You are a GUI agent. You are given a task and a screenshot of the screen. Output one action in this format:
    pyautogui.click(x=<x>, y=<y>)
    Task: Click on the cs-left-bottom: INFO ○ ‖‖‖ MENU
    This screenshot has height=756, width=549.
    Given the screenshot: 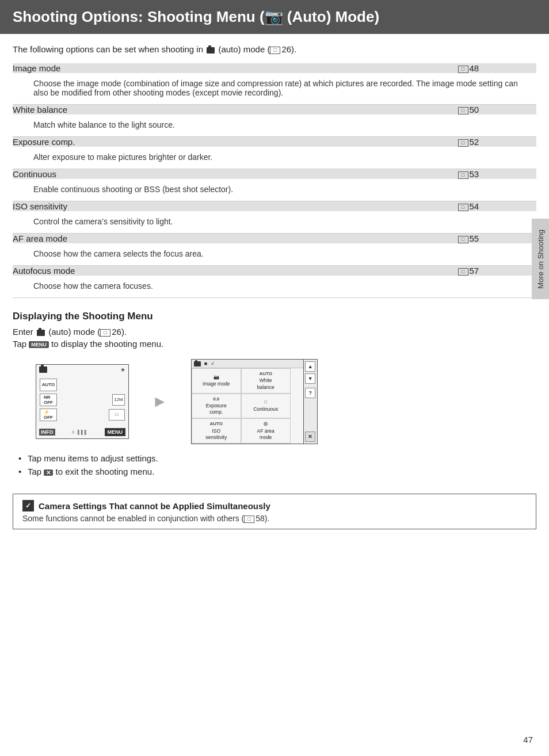 What is the action you would take?
    pyautogui.click(x=82, y=433)
    